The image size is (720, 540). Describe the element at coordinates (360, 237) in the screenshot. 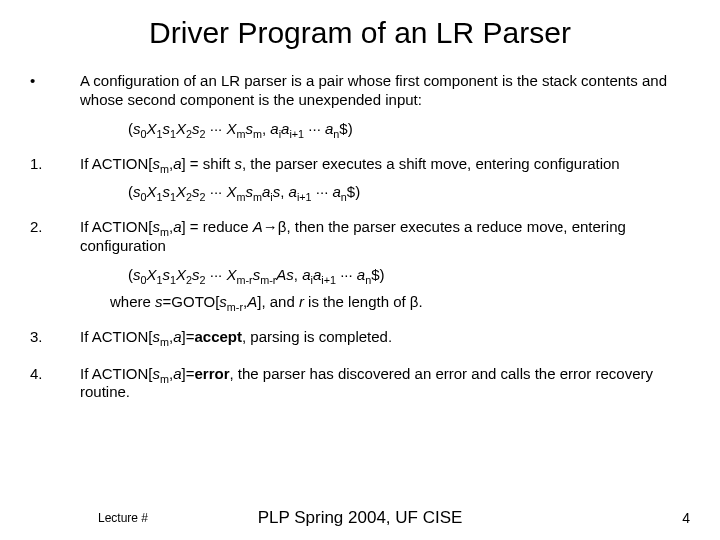

I see `item-2: 2. If ACTION[sm,a] = reduce A→β, then th…` at that location.